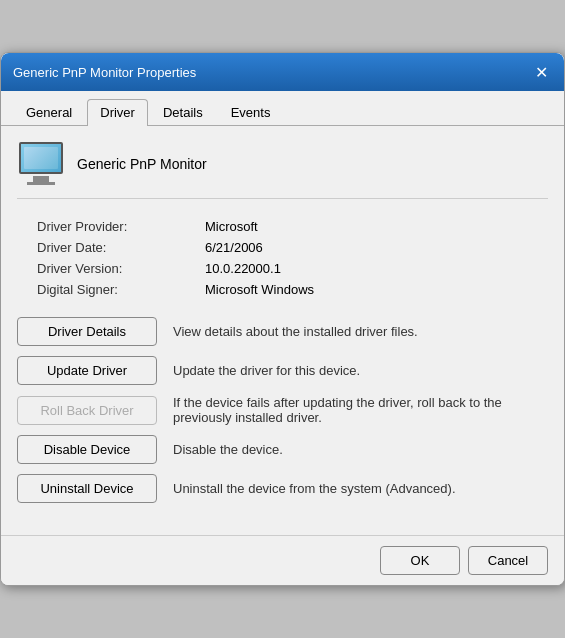  Describe the element at coordinates (541, 72) in the screenshot. I see `close-button: ✕` at that location.